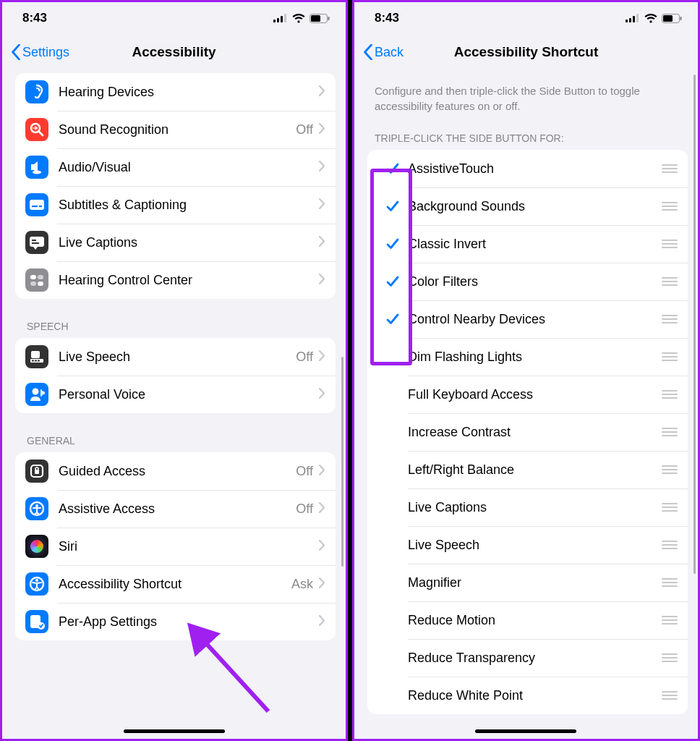 This screenshot has height=741, width=700. What do you see at coordinates (37, 242) in the screenshot?
I see `live-captions-icon` at bounding box center [37, 242].